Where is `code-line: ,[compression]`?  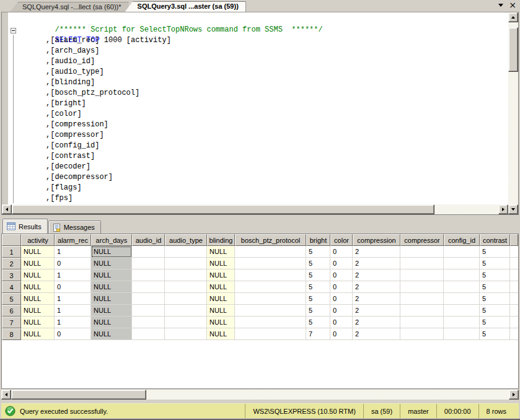
code-line: ,[compression] is located at coordinates (263, 125).